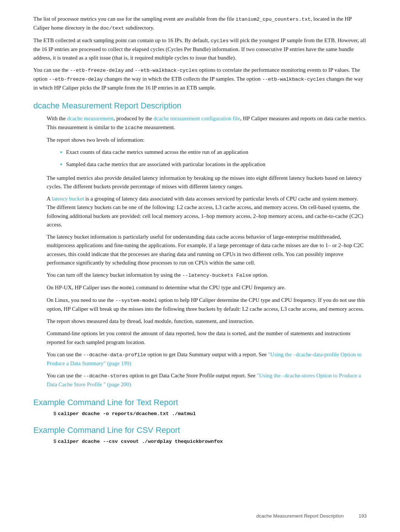 This screenshot has width=400, height=532. Describe the element at coordinates (157, 152) in the screenshot. I see `bullet-text-1: Exact counts of data cache metrics summe…` at that location.